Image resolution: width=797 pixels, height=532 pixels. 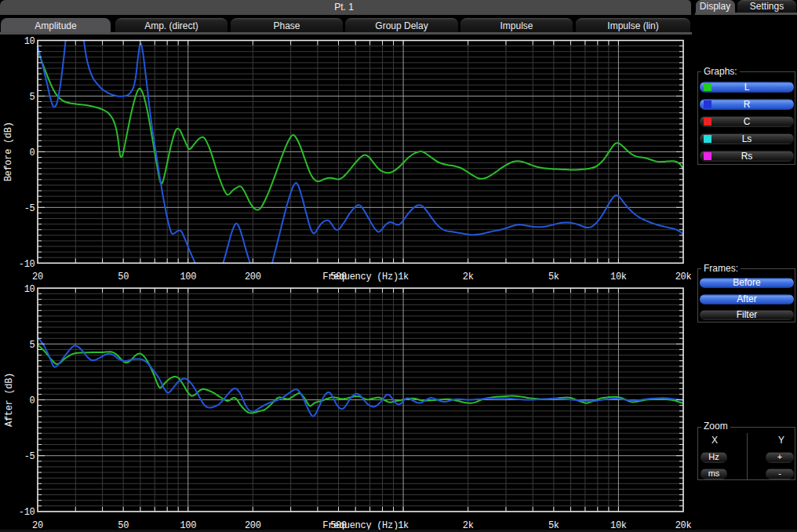 What do you see at coordinates (684, 277) in the screenshot?
I see `svg-text: 20k` at bounding box center [684, 277].